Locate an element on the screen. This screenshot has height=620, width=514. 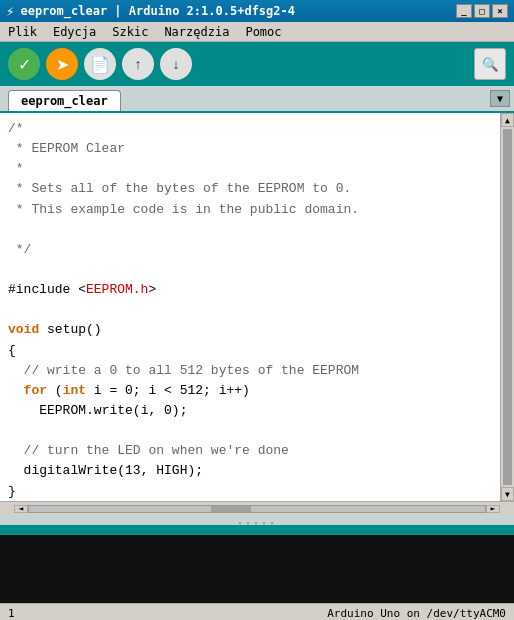
vertical-scrollbar: ▲ ▼ is located at coordinates (507, 307).